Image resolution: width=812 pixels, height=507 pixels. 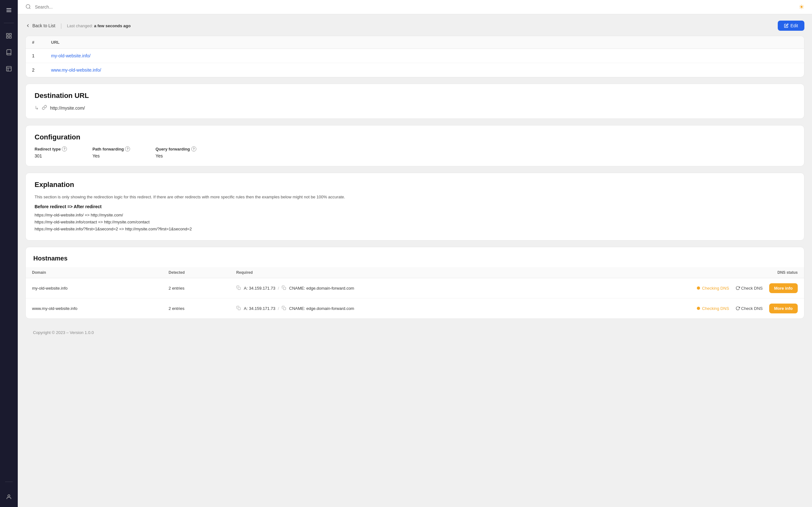 I want to click on explanation-card: Explanation This section is only showing…, so click(x=415, y=207).